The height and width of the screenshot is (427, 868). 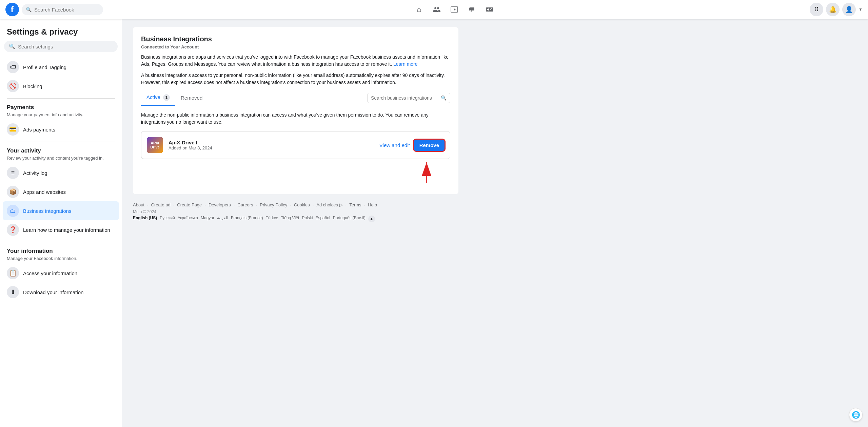 What do you see at coordinates (816, 9) in the screenshot?
I see `grid-menu-button: ⠿` at bounding box center [816, 9].